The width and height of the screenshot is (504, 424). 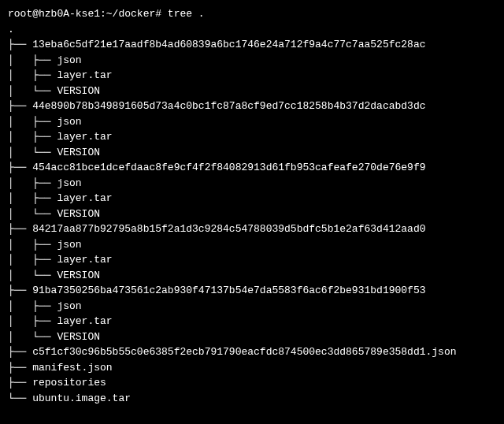 What do you see at coordinates (252, 106) in the screenshot?
I see `output-line: ├── 44e890b78b349891605d73a4c0bc1fc87a8c…` at bounding box center [252, 106].